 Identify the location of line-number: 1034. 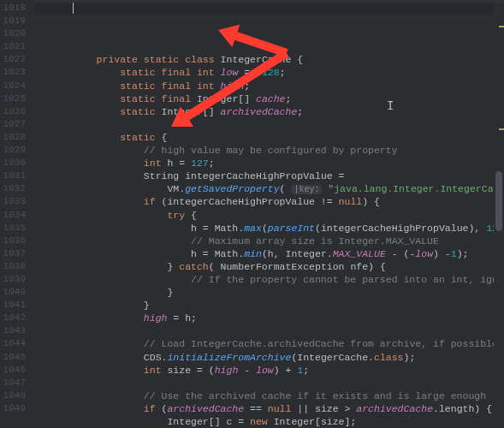
(13, 216).